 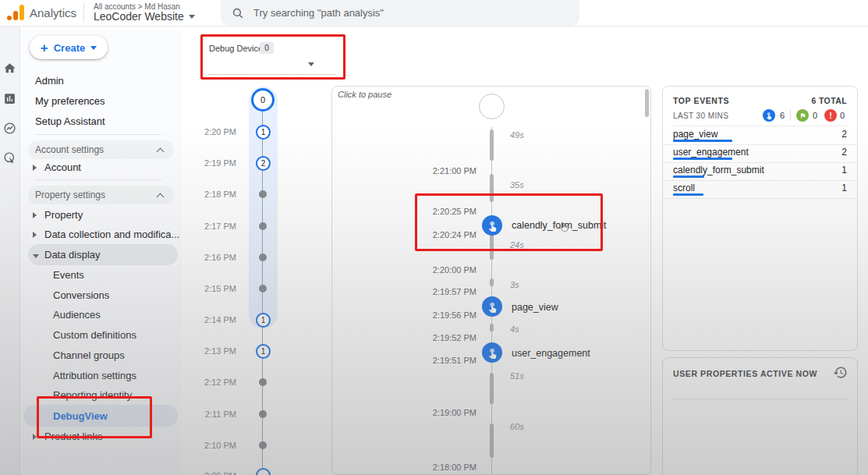 I want to click on sidebar-item-setup-assistant: Setup Assistant, so click(x=101, y=121).